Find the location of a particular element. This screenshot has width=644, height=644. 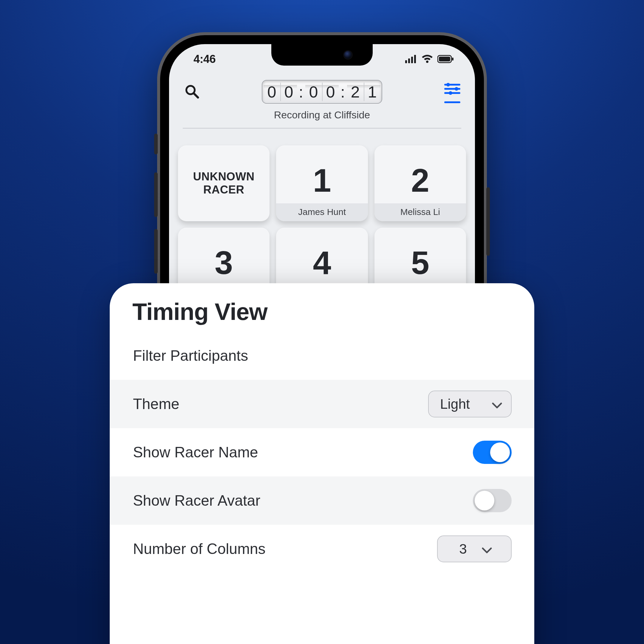

tile-unknown-racer: UNKNOWN RACER is located at coordinates (224, 183).